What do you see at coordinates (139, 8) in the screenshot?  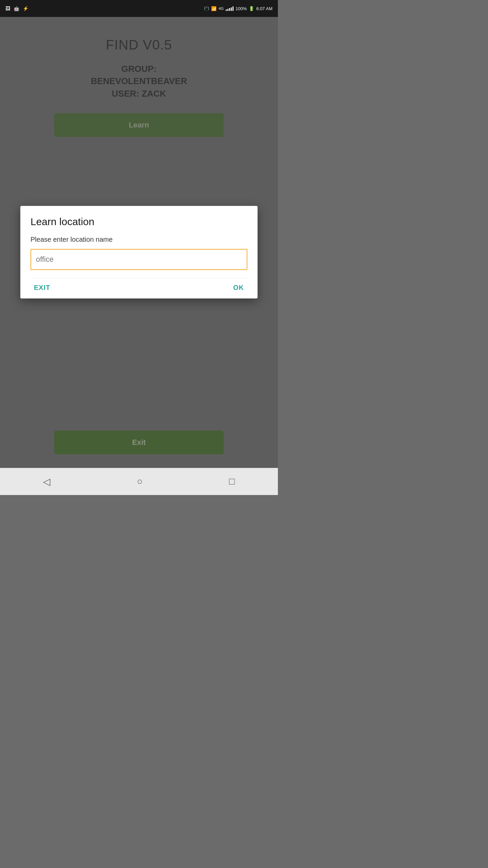 I see `status-bar: 🖼 🤖 ⚡ 📳 📶 4G 100% 🔋 6:07 AM` at bounding box center [139, 8].